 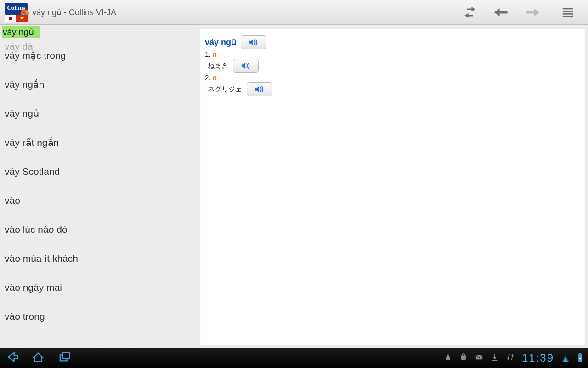 I want to click on nav-back-button, so click(x=501, y=12).